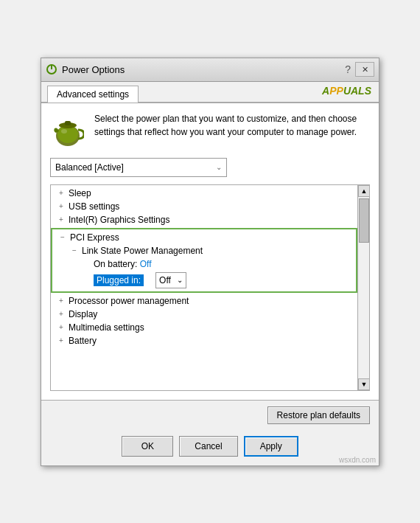 Image resolution: width=420 pixels, height=523 pixels. I want to click on plugged-in-item: Plugged in: Off ⌄, so click(204, 280).